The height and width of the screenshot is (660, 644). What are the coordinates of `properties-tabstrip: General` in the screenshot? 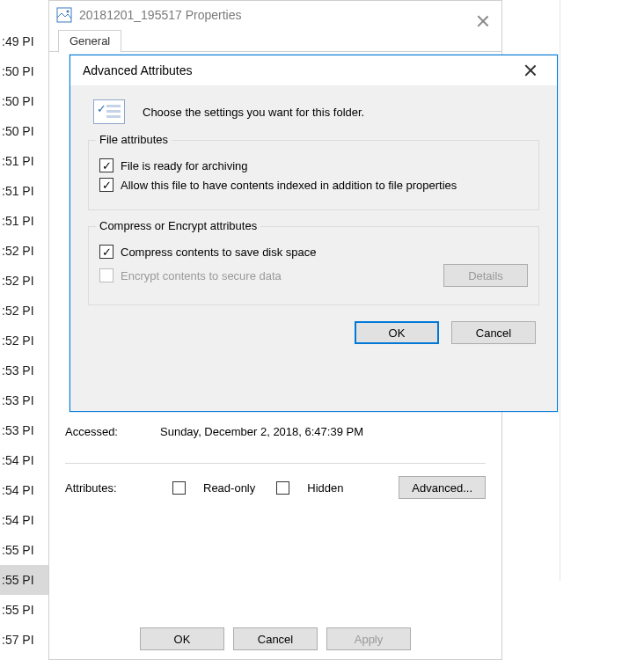 It's located at (275, 40).